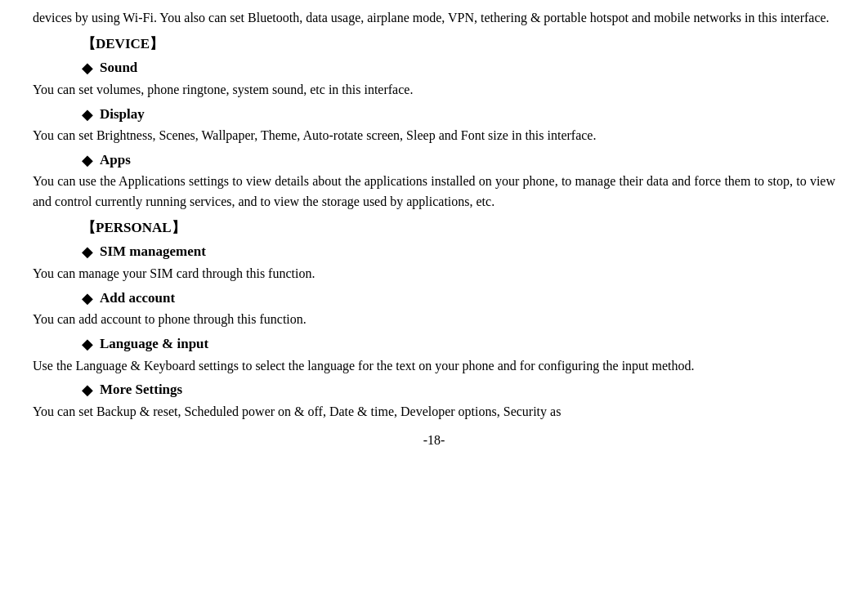 This screenshot has width=868, height=603. I want to click on more-settings-body-text: You can set Backup & reset, Scheduled po…, so click(434, 412).